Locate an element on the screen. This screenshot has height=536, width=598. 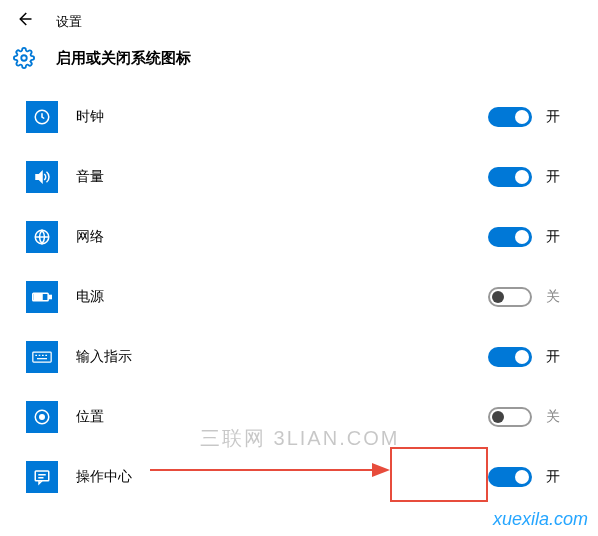
volume-icon is located at coordinates (42, 177).